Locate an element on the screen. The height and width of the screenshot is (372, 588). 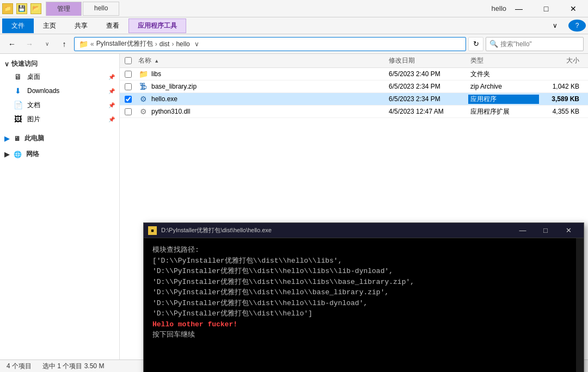
file-type-libs: 文件夹 is located at coordinates (504, 74).